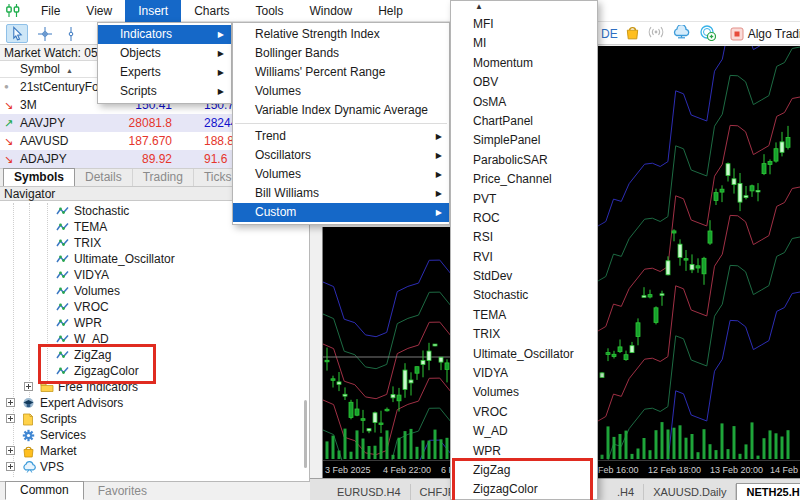  I want to click on menu-item-stddev: StdDev, so click(524, 276).